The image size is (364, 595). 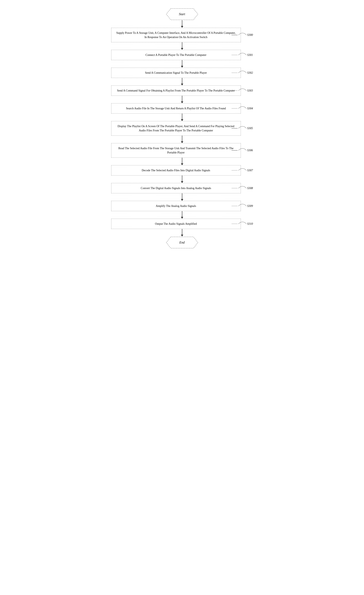 What do you see at coordinates (182, 224) in the screenshot?
I see `step-s310: Output The Audio Signals Amplified S310` at bounding box center [182, 224].